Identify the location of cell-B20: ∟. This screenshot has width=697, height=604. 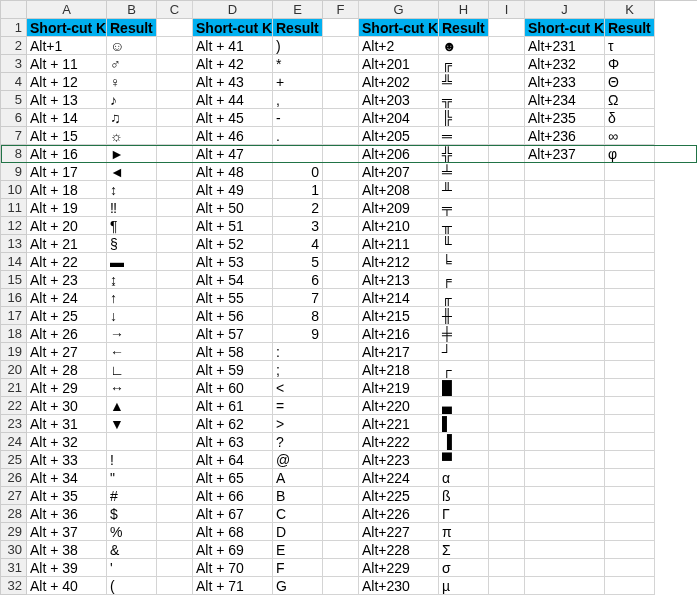
(132, 370).